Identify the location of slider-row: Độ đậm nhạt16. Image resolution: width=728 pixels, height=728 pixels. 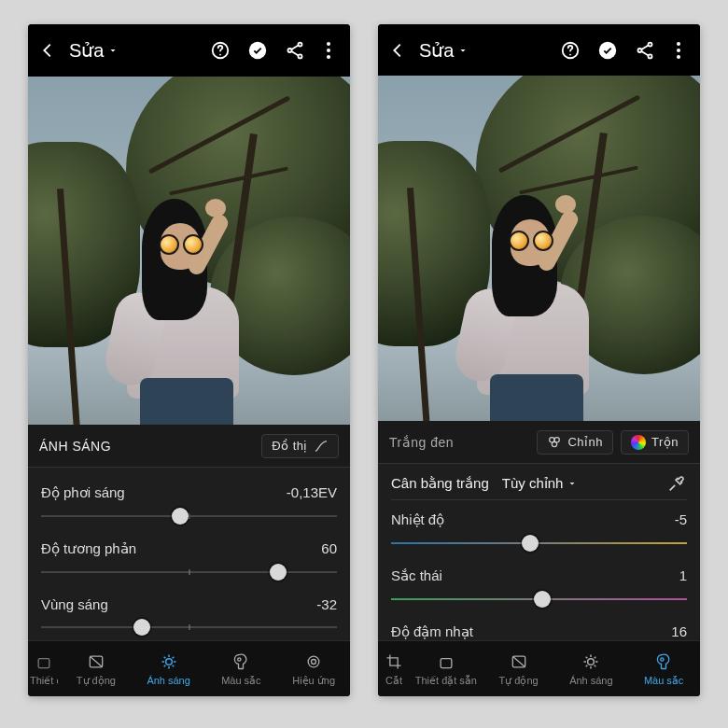
(539, 626).